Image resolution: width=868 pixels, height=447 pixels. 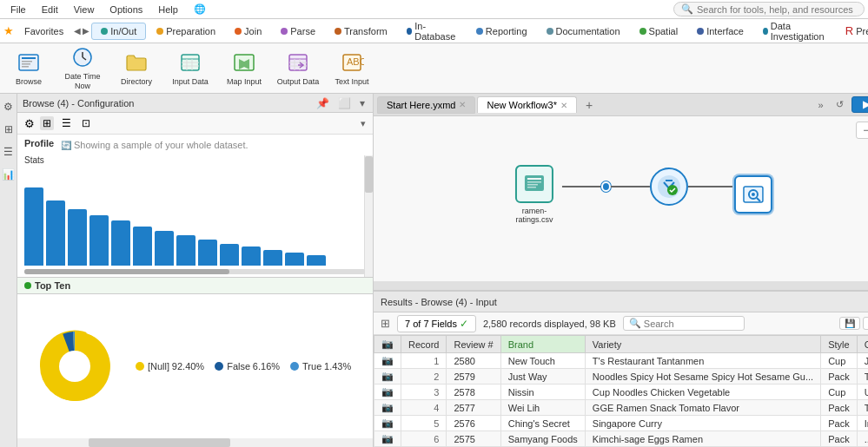 What do you see at coordinates (118, 31) in the screenshot?
I see `ribbon-inout: In/Out` at bounding box center [118, 31].